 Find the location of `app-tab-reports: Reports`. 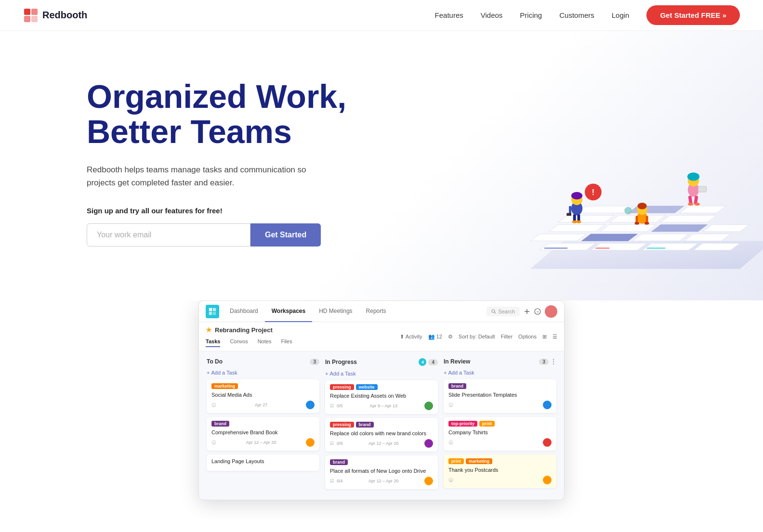

app-tab-reports: Reports is located at coordinates (376, 311).